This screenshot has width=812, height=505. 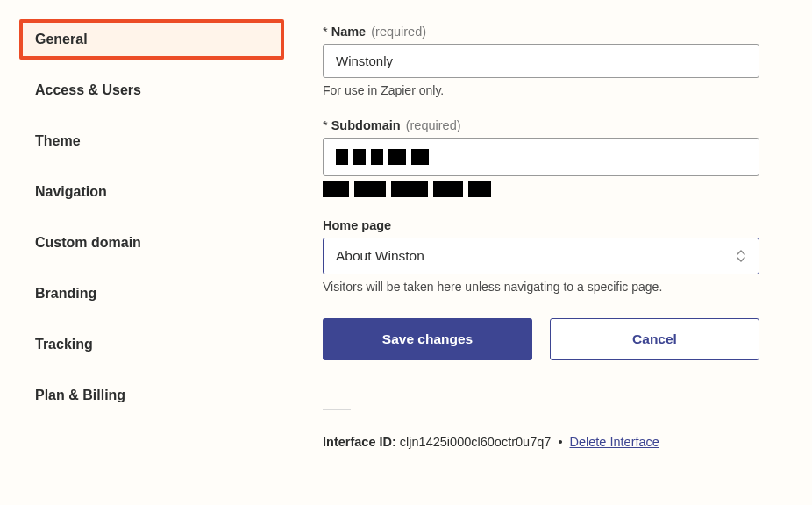 What do you see at coordinates (541, 61) in the screenshot?
I see `name-field-group: * Name (required) For use in Zapier only…` at bounding box center [541, 61].